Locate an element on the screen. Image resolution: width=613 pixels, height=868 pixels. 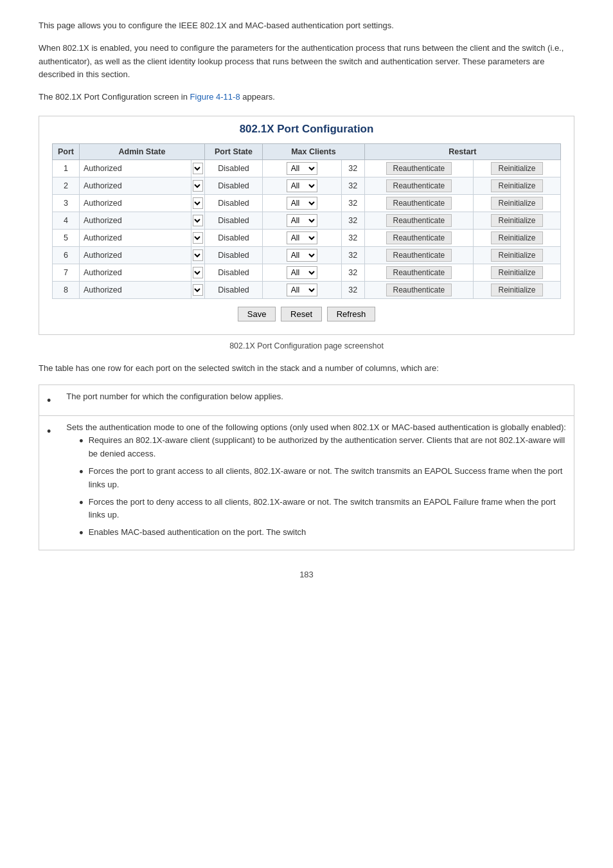
table-row: 5AuthorizedAuthorizedUnauthorizedForce A… is located at coordinates (307, 238).